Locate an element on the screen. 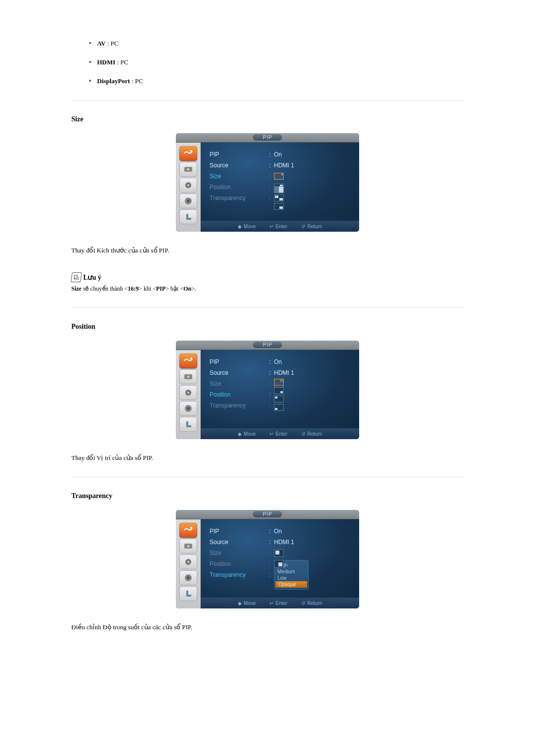 The width and height of the screenshot is (535, 756). input-item-displayport: DisplayPort : PC is located at coordinates (276, 81).